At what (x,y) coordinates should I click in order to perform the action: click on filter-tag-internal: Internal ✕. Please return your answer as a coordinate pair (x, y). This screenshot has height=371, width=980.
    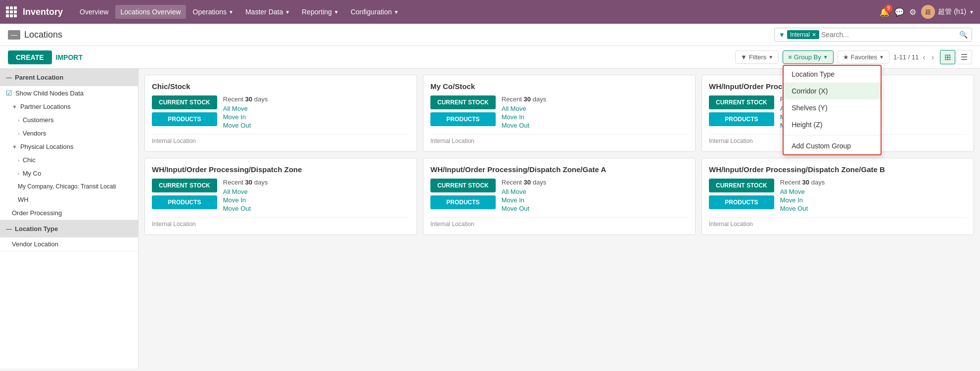
    Looking at the image, I should click on (803, 35).